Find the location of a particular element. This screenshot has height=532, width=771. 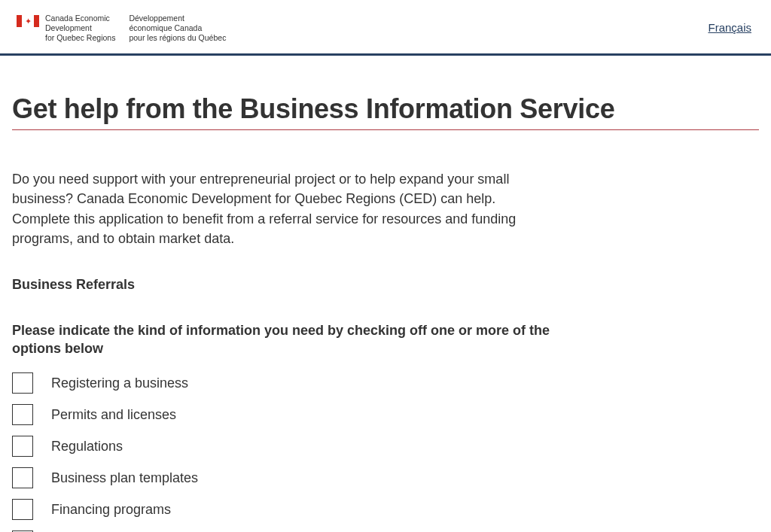

option-row: Permits and licenses is located at coordinates (386, 415).